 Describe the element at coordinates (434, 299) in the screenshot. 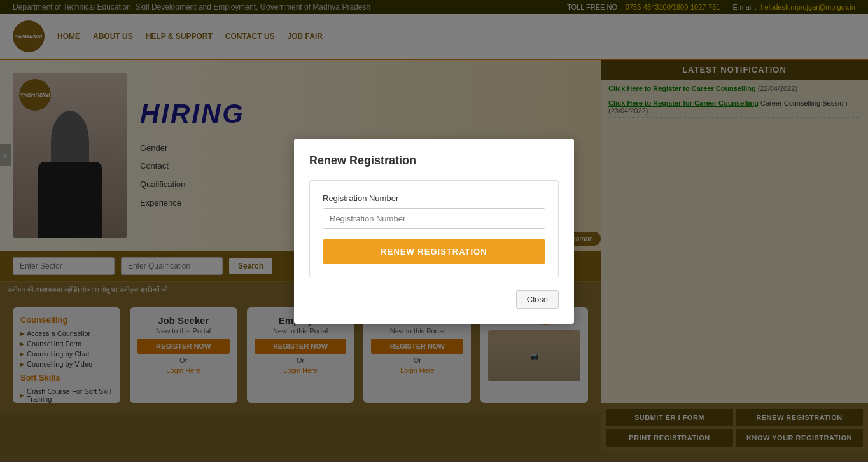

I see `modal-footer: Close` at that location.